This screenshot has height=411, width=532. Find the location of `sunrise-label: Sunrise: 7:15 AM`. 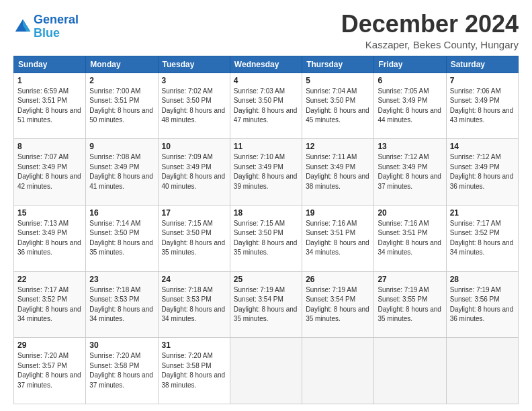

sunrise-label: Sunrise: 7:15 AM is located at coordinates (187, 223).